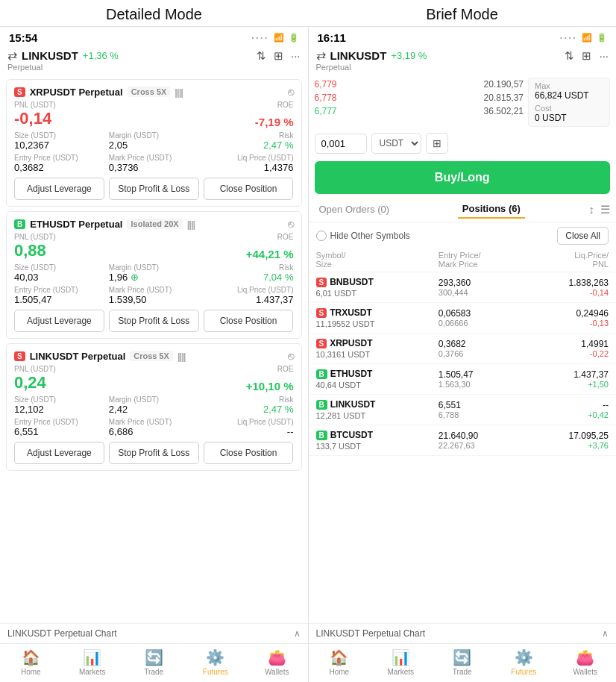 Image resolution: width=616 pixels, height=682 pixels. I want to click on hide-symbols-label: Hide Other Symbols, so click(363, 236).